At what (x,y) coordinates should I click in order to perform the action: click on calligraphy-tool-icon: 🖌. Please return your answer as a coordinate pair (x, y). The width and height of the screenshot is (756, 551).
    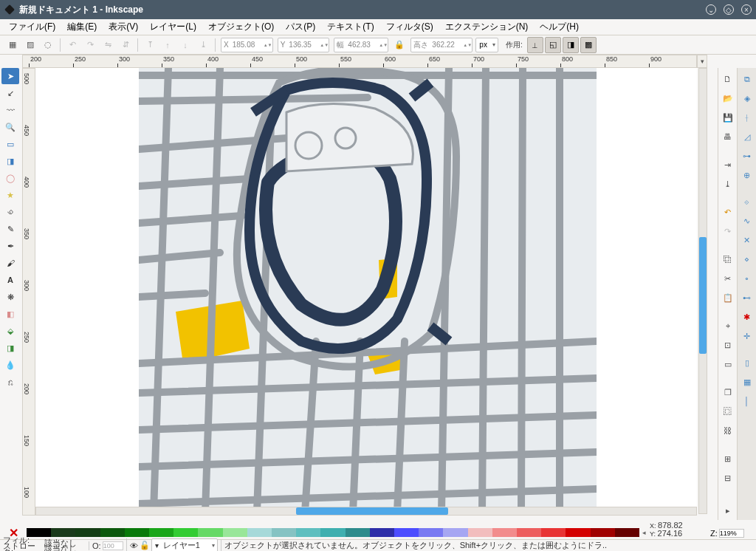
    Looking at the image, I should click on (10, 263).